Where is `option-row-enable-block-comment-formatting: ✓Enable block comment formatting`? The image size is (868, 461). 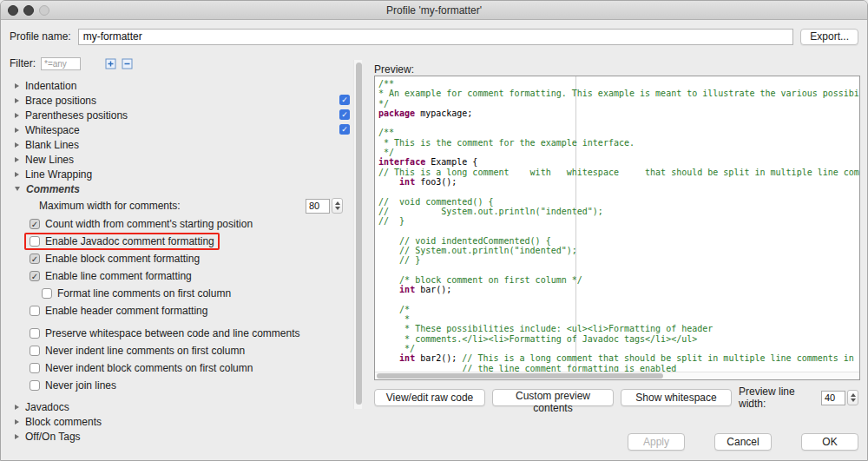
option-row-enable-block-comment-formatting: ✓Enable block comment formatting is located at coordinates (181, 259).